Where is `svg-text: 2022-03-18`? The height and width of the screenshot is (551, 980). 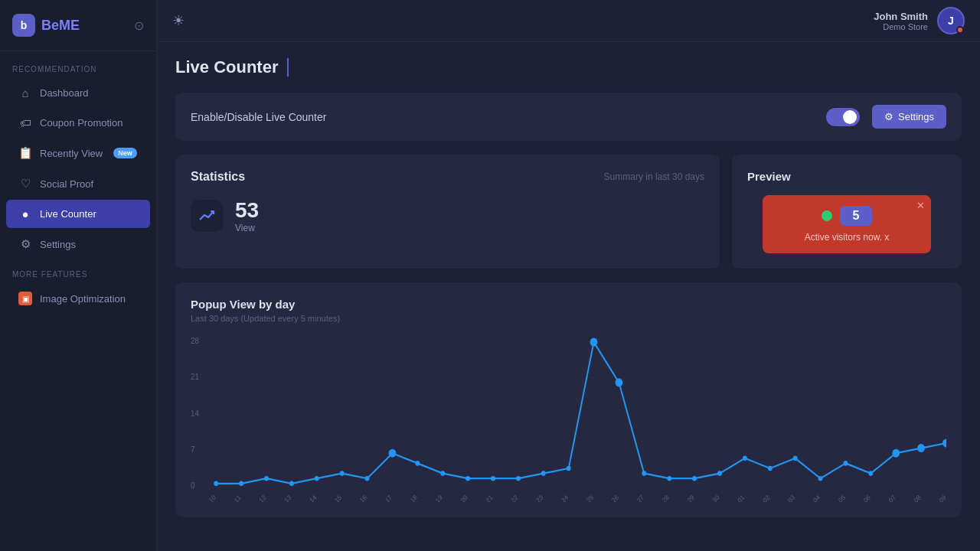
svg-text: 2022-03-18 is located at coordinates (406, 497).